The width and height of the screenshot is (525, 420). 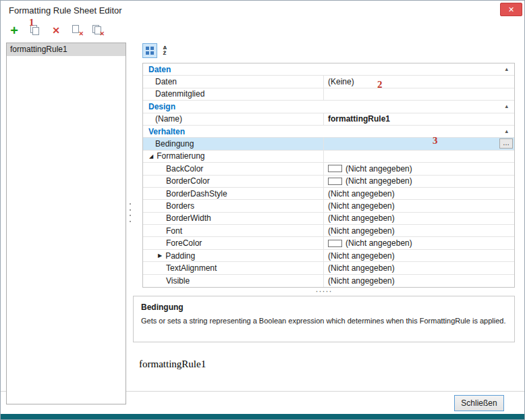 I want to click on property-name: BorderColor, so click(x=188, y=181).